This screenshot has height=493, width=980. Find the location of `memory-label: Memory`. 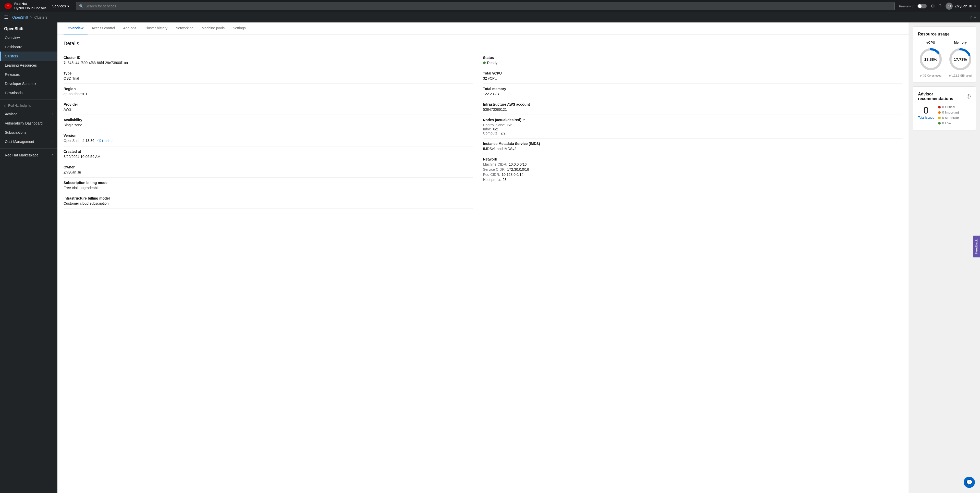

memory-label: Memory is located at coordinates (960, 43).